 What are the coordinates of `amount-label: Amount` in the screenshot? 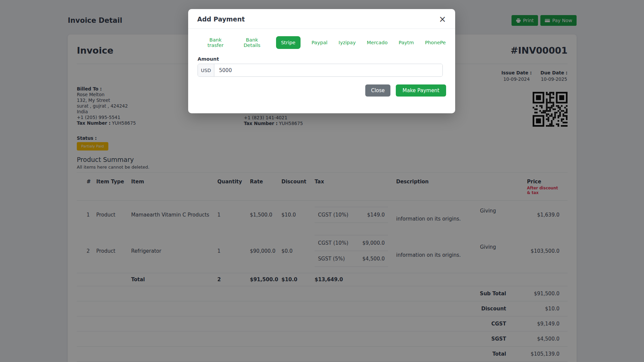 It's located at (322, 59).